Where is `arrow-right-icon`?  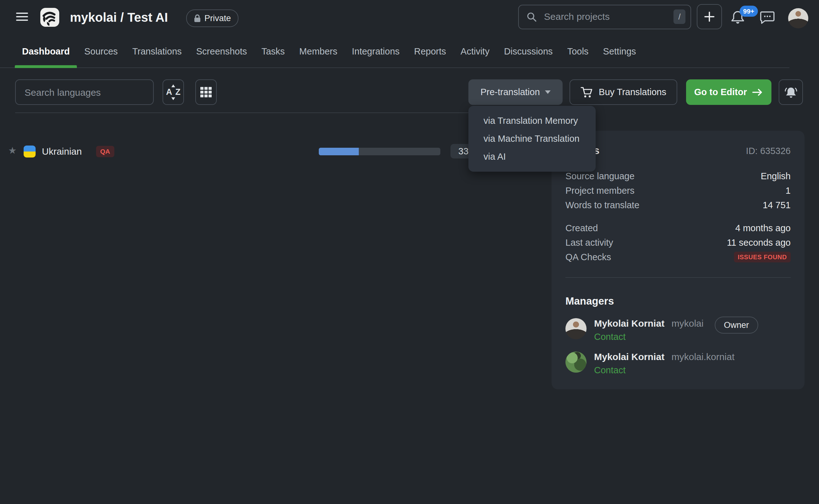
arrow-right-icon is located at coordinates (758, 92).